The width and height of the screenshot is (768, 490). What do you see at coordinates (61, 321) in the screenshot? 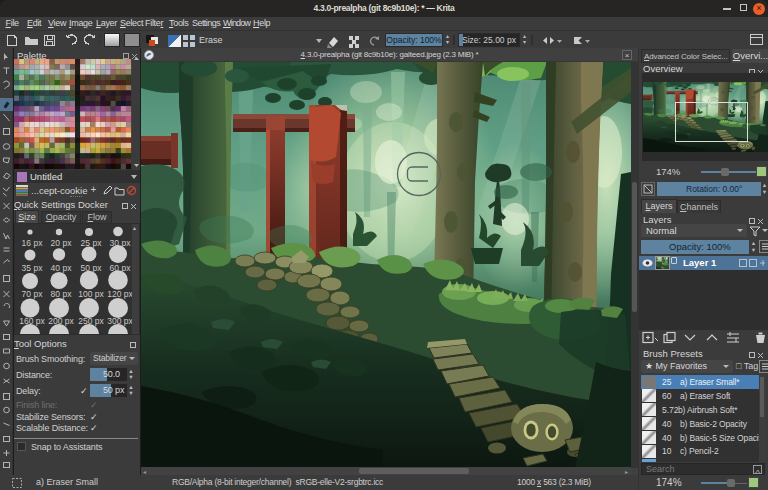
I see `svg-text: 200 px` at bounding box center [61, 321].